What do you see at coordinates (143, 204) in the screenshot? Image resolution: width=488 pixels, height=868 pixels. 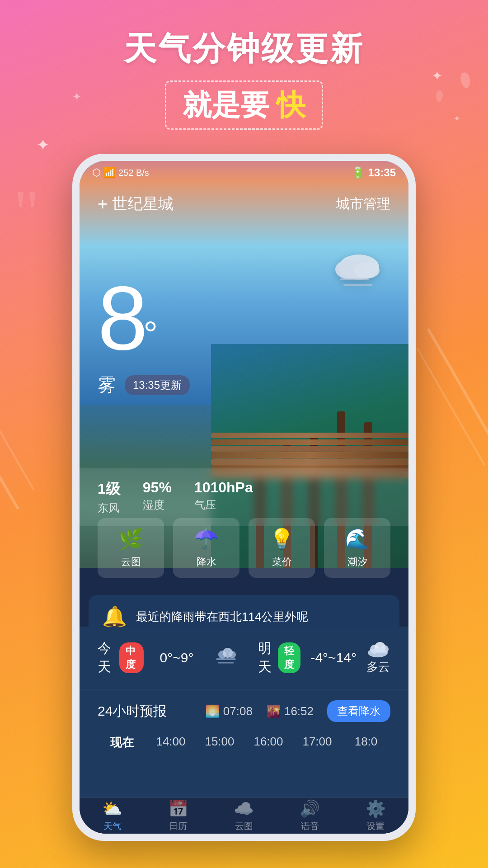 I see `location-name: 世纪星城` at bounding box center [143, 204].